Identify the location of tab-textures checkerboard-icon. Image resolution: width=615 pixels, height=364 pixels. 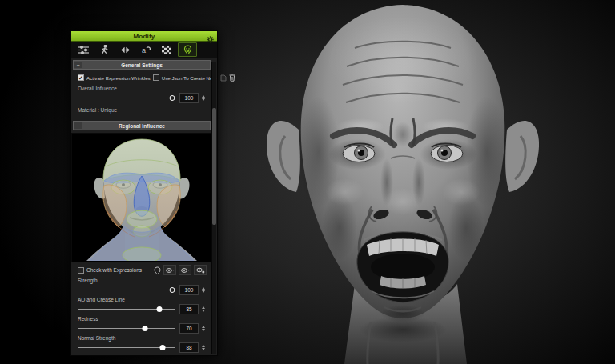
(167, 50).